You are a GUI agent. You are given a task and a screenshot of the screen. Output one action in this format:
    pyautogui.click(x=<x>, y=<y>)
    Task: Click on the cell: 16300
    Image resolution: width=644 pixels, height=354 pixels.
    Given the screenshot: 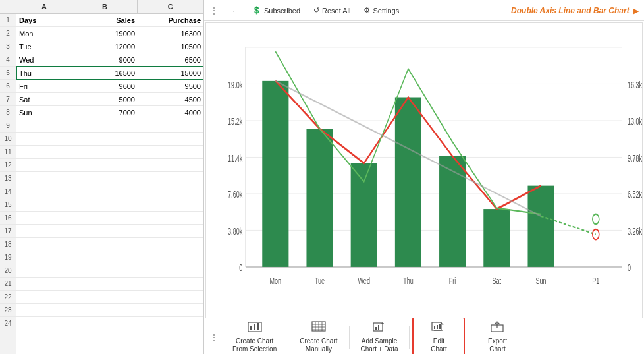 What is the action you would take?
    pyautogui.click(x=171, y=34)
    